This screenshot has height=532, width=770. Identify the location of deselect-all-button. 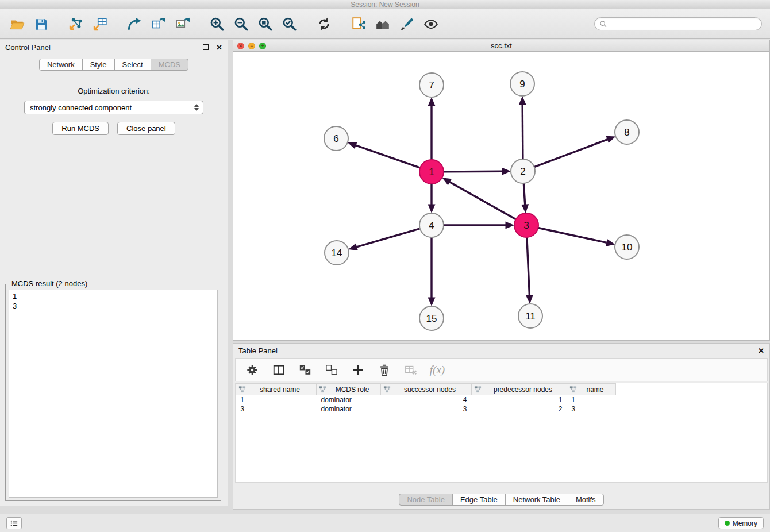
(332, 370).